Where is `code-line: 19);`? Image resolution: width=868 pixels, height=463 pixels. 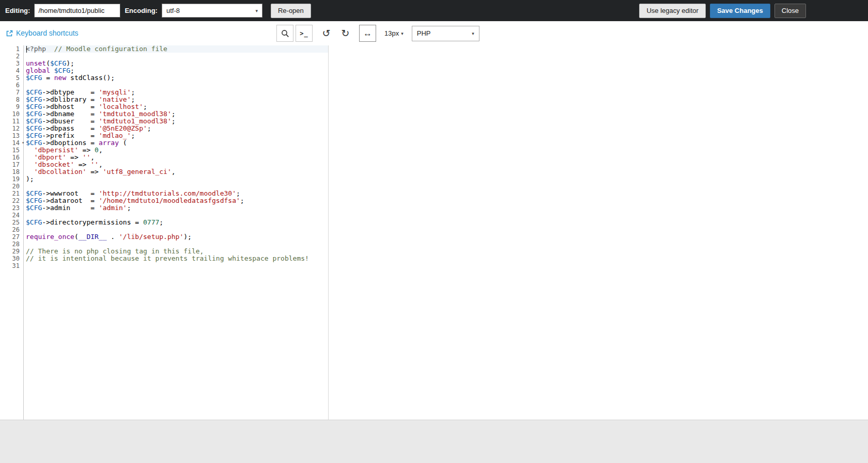 code-line: 19); is located at coordinates (434, 179).